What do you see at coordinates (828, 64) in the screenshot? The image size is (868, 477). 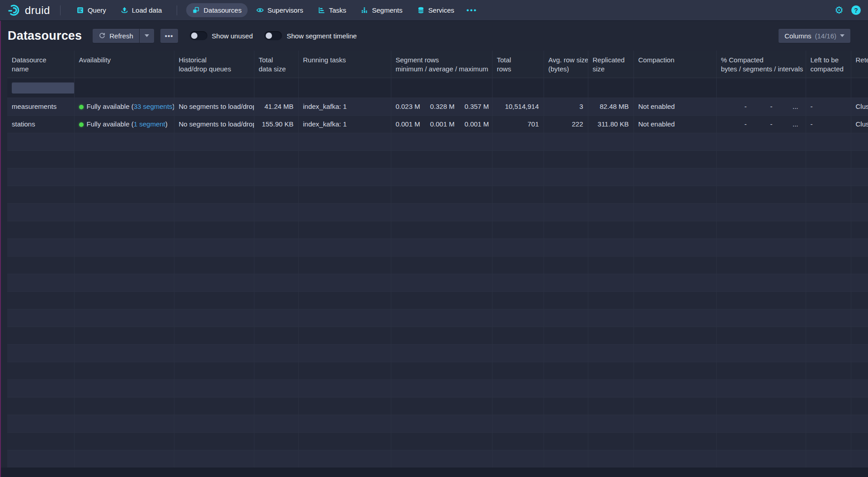 I see `column-header-left_to_be_compacted: Left to becompacted` at bounding box center [828, 64].